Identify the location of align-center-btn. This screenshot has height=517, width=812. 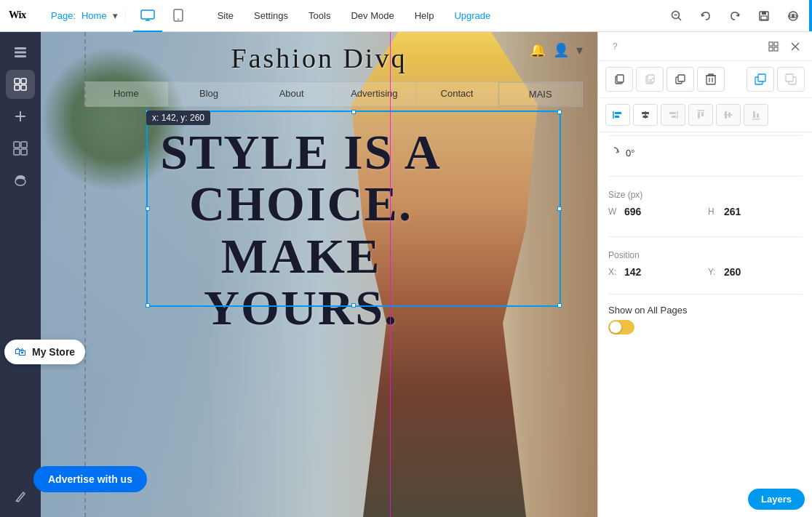
(645, 115).